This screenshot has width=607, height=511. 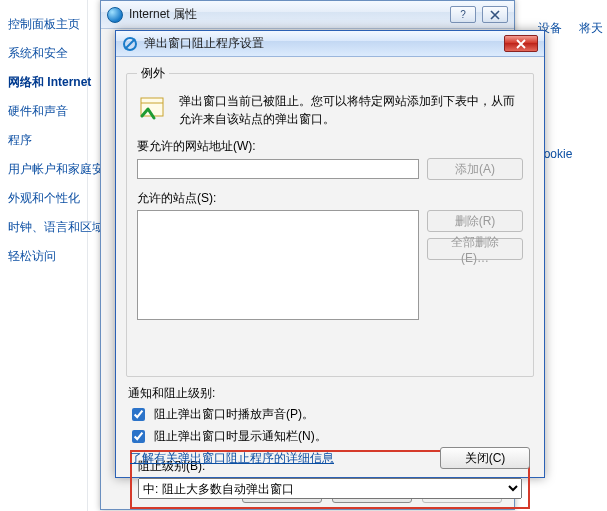 What do you see at coordinates (351, 110) in the screenshot?
I see `hint-text: 弹出窗口当前已被阻止。您可以将特定网站添加到下表中，从而允许来自该站点的弹出窗口…` at bounding box center [351, 110].